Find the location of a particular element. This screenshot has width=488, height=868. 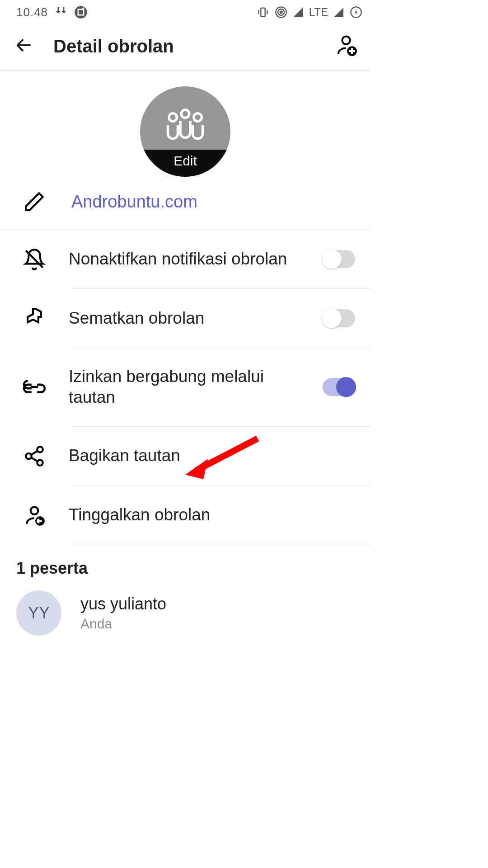

network-type-label: LTE is located at coordinates (319, 12).